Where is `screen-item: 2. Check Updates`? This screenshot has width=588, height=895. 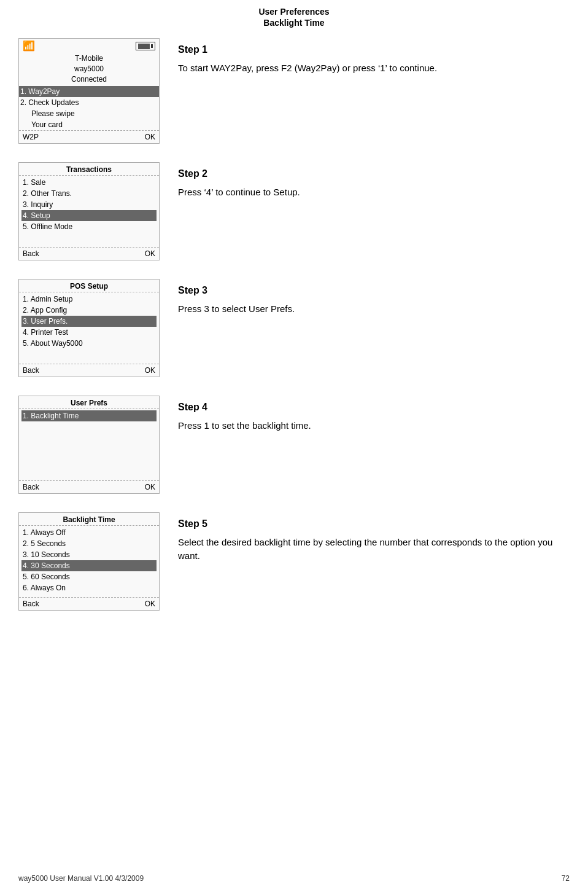 screen-item: 2. Check Updates is located at coordinates (89, 103).